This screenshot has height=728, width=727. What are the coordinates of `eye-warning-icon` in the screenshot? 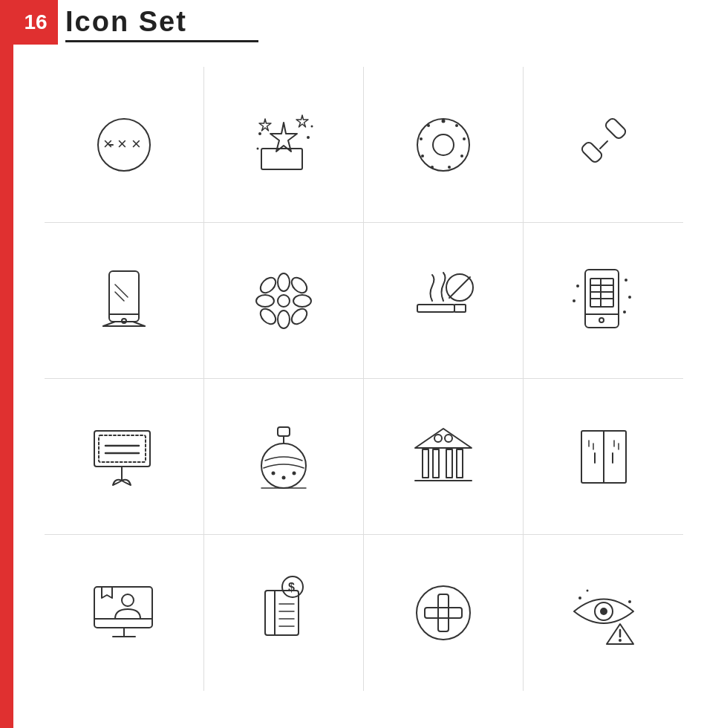 It's located at (604, 613).